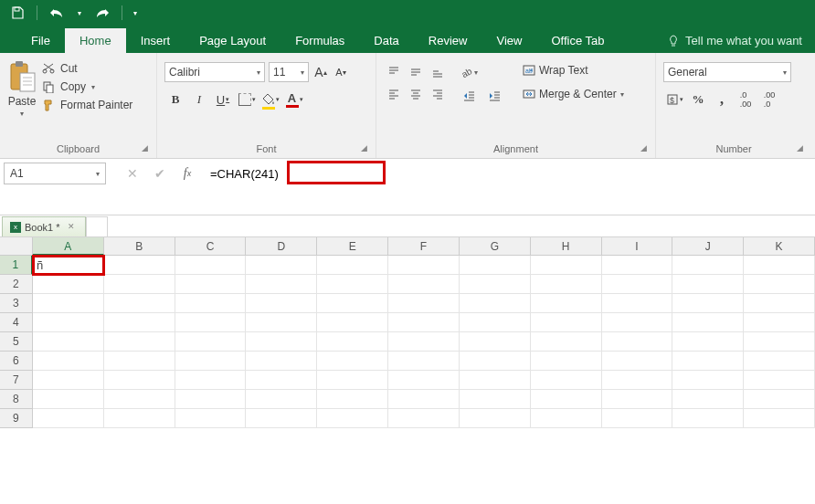  I want to click on align-left-button, so click(394, 94).